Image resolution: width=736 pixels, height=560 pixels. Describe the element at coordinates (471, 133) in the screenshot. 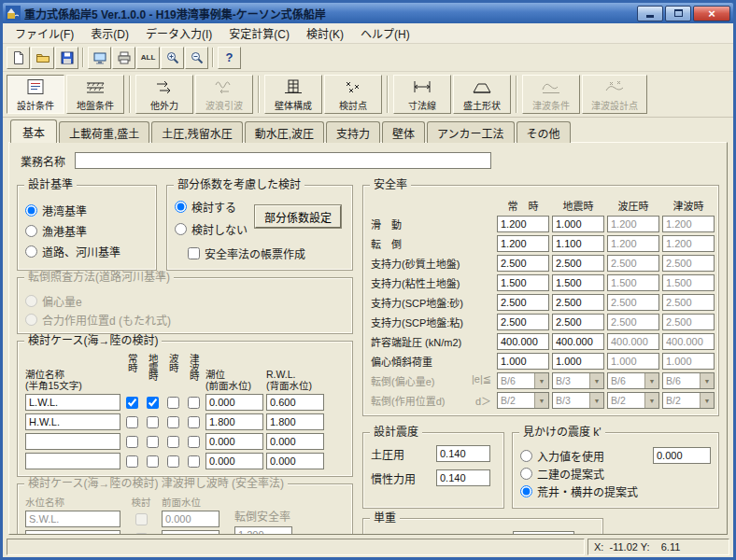

I see `tab-anchor-method: アンカー工法` at that location.